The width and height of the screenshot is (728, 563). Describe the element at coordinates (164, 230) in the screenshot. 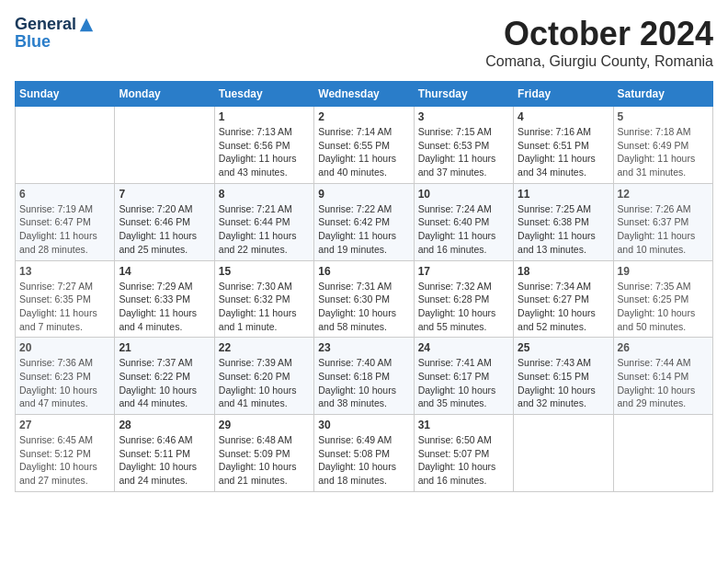

I see `day-info: Sunrise: 7:20 AMSunset: 6:46 PMDaylight:…` at that location.